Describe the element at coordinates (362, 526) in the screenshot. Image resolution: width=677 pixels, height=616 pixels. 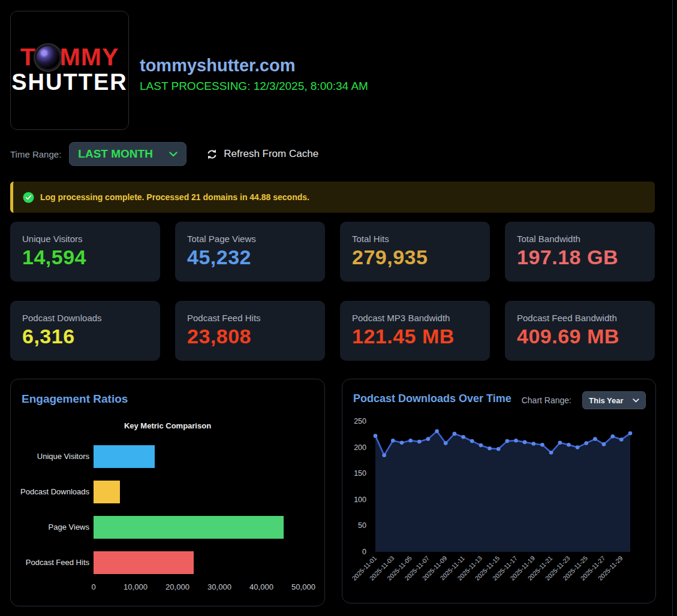
I see `y-axis-tick-label: 50` at that location.